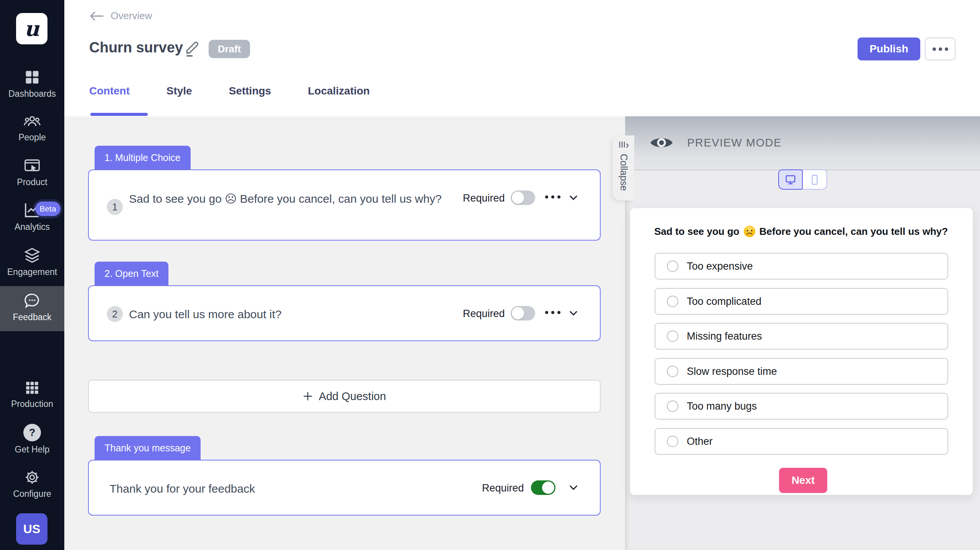  Describe the element at coordinates (229, 49) in the screenshot. I see `status-badge: Draft` at that location.